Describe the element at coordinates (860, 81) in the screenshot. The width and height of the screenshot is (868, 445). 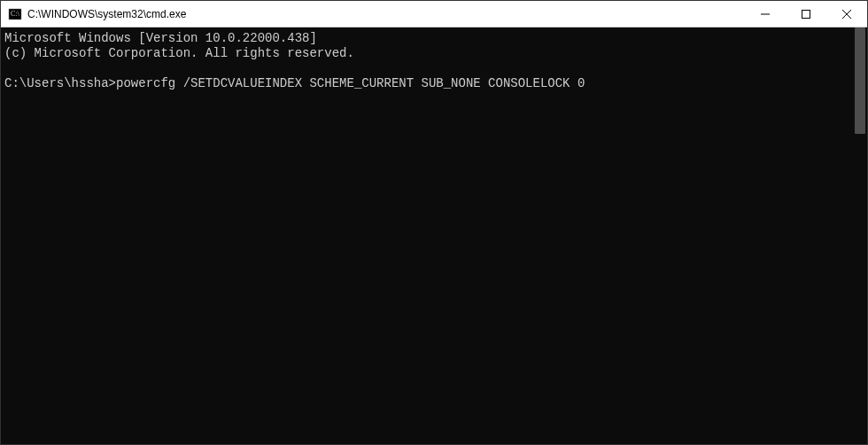
I see `scrollbar-thumb` at that location.